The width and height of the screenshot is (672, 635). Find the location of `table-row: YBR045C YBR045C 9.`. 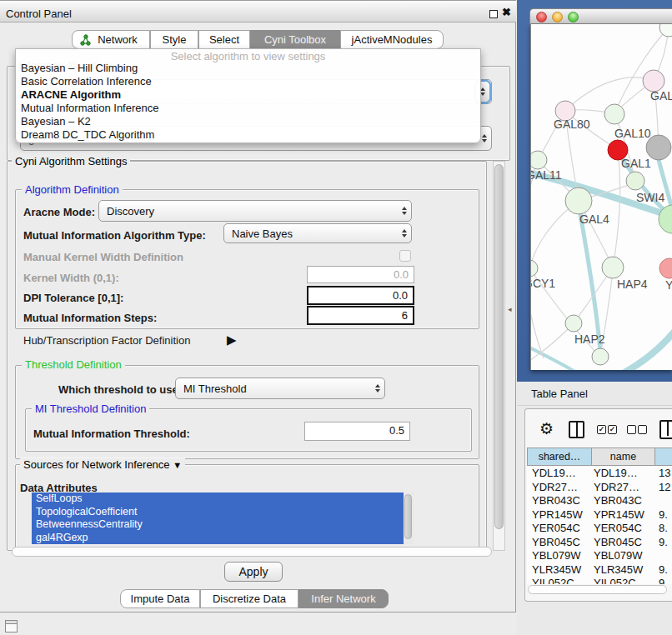

table-row: YBR045C YBR045C 9. is located at coordinates (599, 543).